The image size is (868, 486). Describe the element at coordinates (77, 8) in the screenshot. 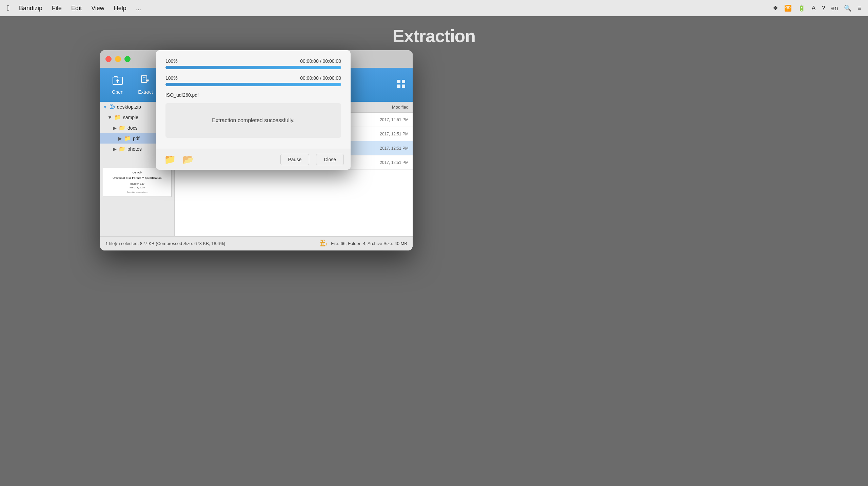

I see `menu-edit: Edit` at that location.